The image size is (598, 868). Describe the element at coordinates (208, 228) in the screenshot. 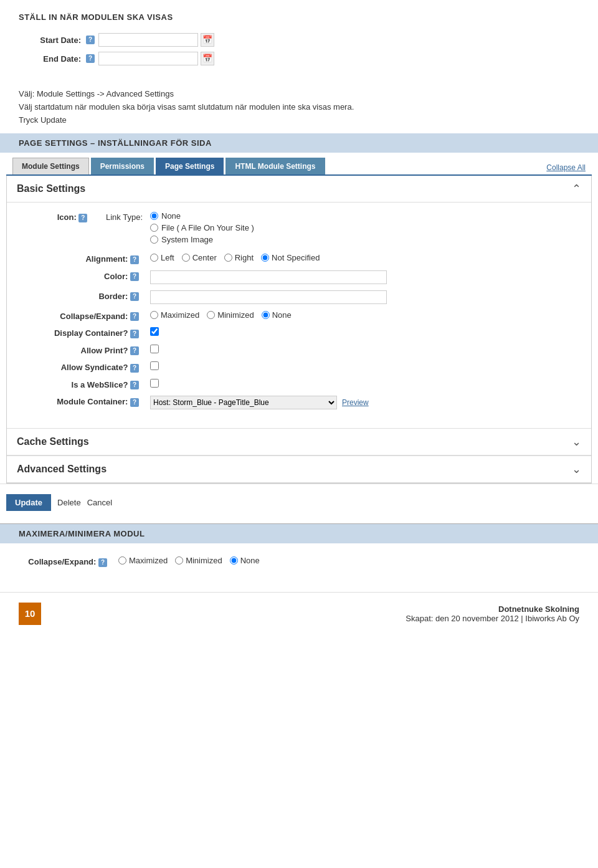

I see `link-type-file-label: File ( A File On Your Site )` at that location.